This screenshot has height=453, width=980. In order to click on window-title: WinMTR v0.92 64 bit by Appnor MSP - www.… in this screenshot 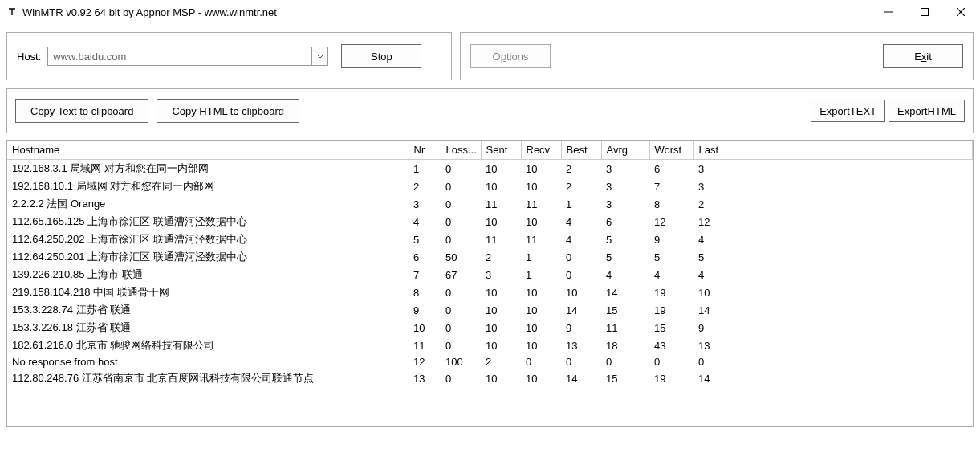, I will do `click(446, 13)`.